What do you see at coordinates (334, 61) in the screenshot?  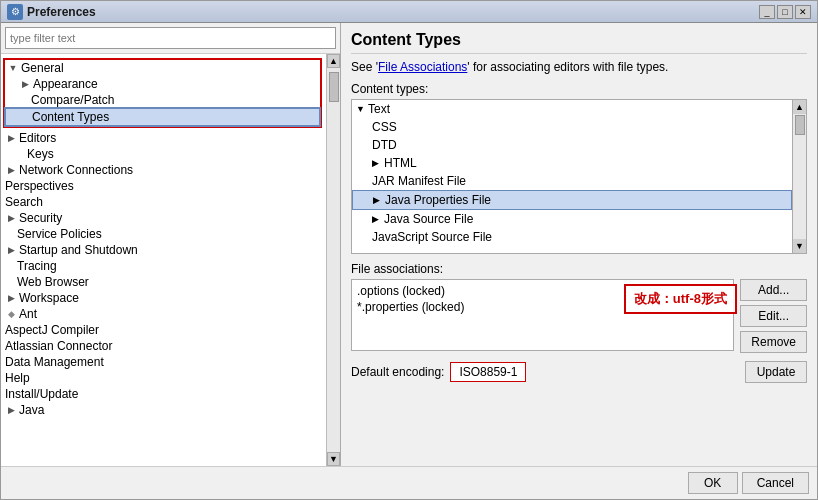 I see `scroll-up-arrow: ▲` at bounding box center [334, 61].